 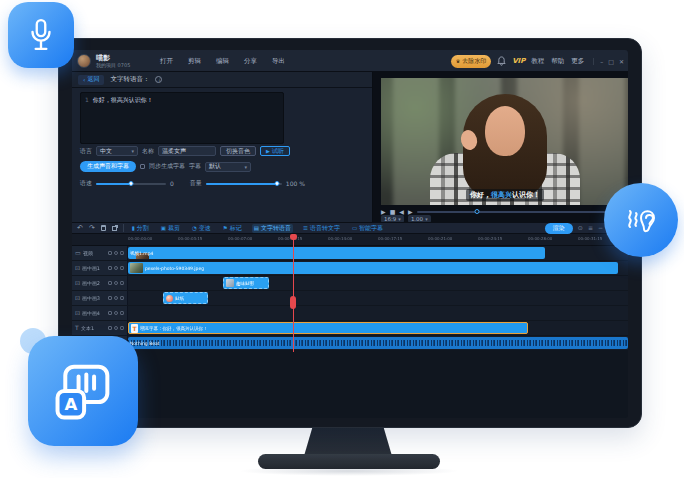 I want to click on minimize-button: –, so click(x=602, y=62).